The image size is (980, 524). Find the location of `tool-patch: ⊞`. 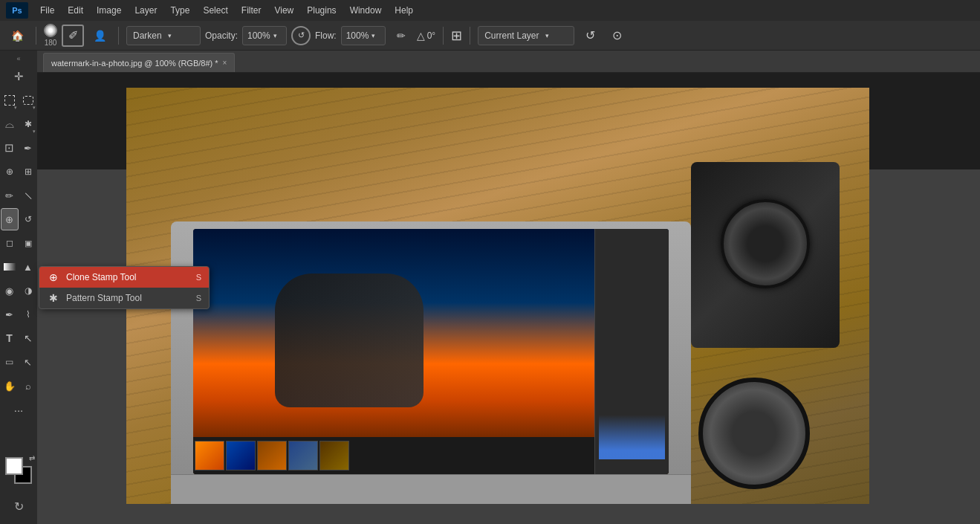

tool-patch: ⊞ is located at coordinates (28, 172).